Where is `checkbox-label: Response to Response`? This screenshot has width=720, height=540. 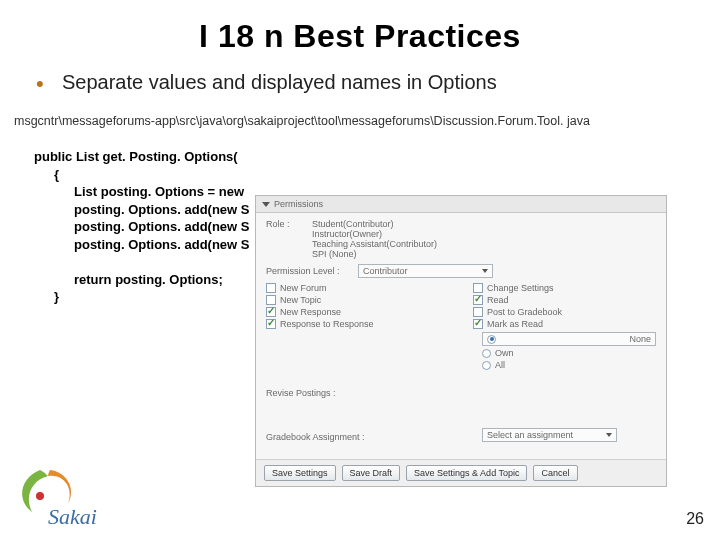
checkbox-label: Response to Response is located at coordinates (327, 324).